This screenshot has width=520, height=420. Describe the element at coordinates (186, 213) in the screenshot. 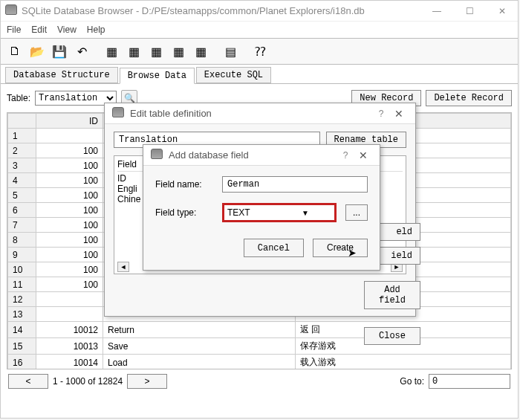

I see `field-type-label: Field type:` at that location.